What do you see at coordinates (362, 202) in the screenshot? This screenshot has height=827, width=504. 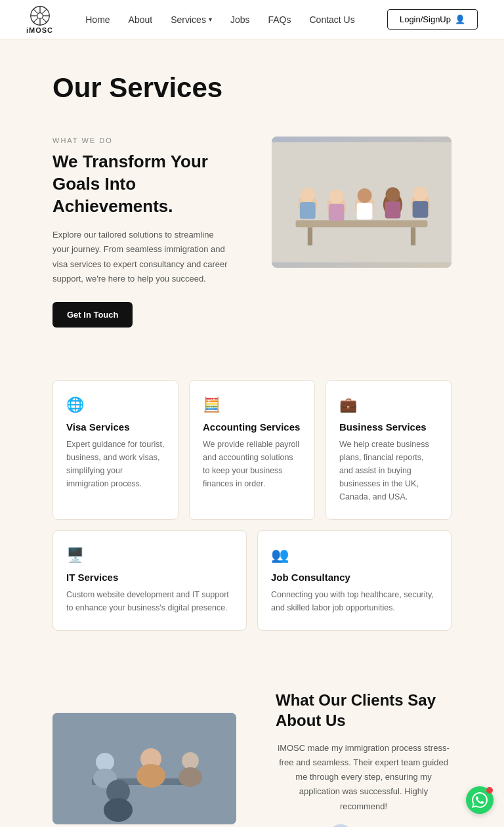 I see `team-image` at bounding box center [362, 202].